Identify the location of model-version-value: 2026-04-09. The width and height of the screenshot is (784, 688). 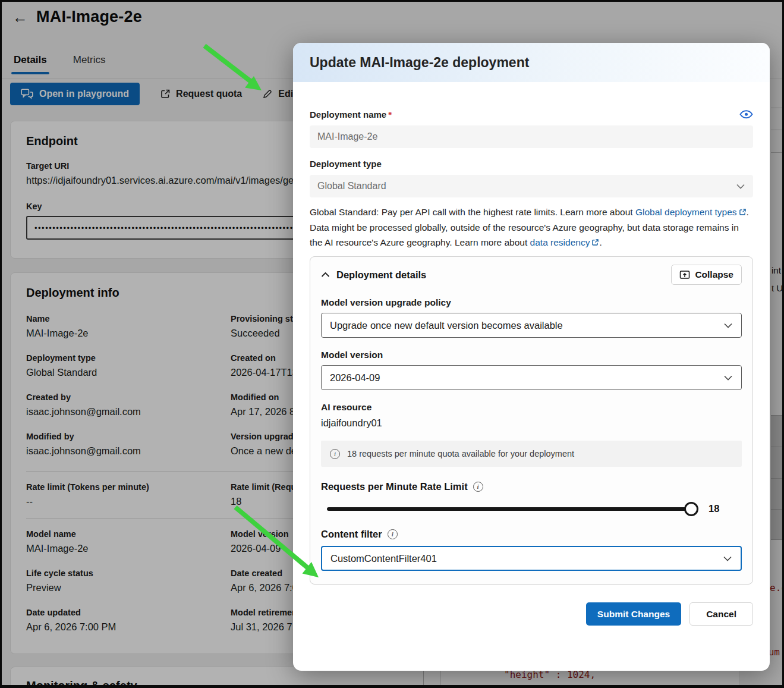
(355, 378).